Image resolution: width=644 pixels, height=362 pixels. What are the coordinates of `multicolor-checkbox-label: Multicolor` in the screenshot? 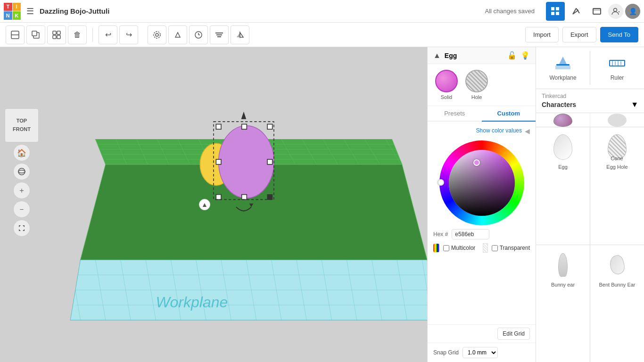 It's located at (459, 248).